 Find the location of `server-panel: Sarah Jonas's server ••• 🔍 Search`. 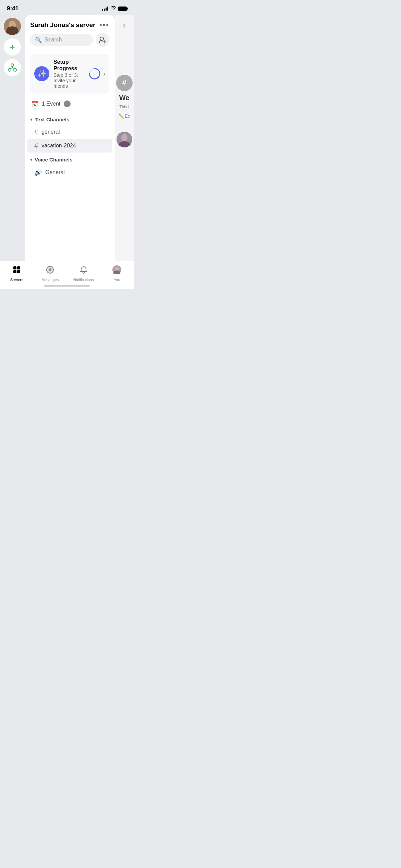

server-panel: Sarah Jonas's server ••• 🔍 Search is located at coordinates (70, 138).